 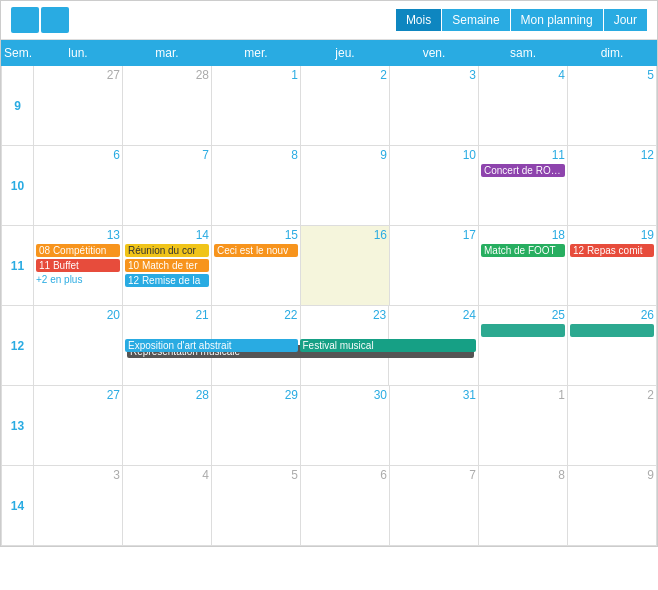 I want to click on nav-buttons, so click(x=40, y=20).